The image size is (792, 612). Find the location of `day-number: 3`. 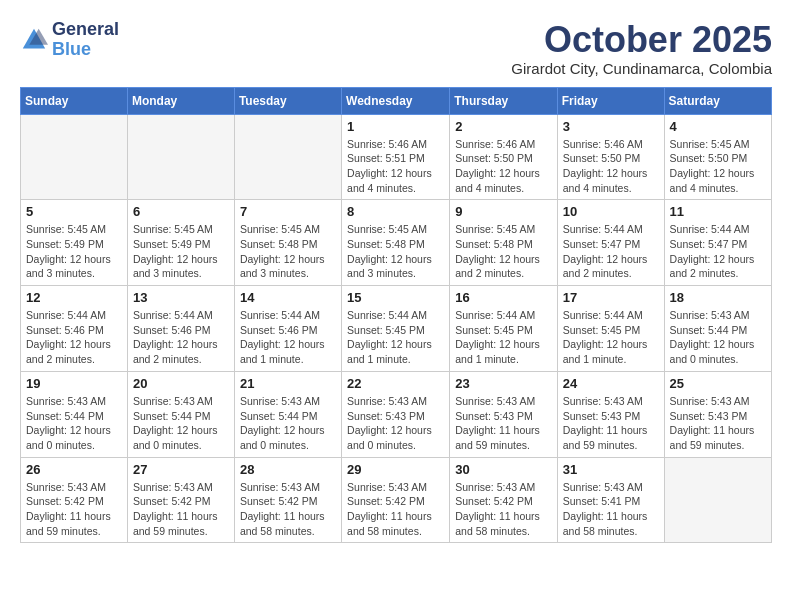

day-number: 3 is located at coordinates (611, 126).